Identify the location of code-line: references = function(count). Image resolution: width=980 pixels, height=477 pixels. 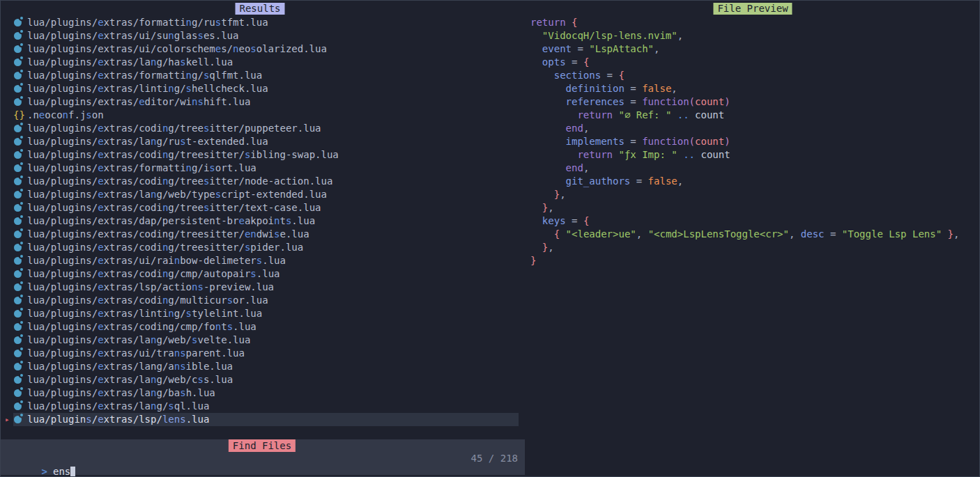
(744, 102).